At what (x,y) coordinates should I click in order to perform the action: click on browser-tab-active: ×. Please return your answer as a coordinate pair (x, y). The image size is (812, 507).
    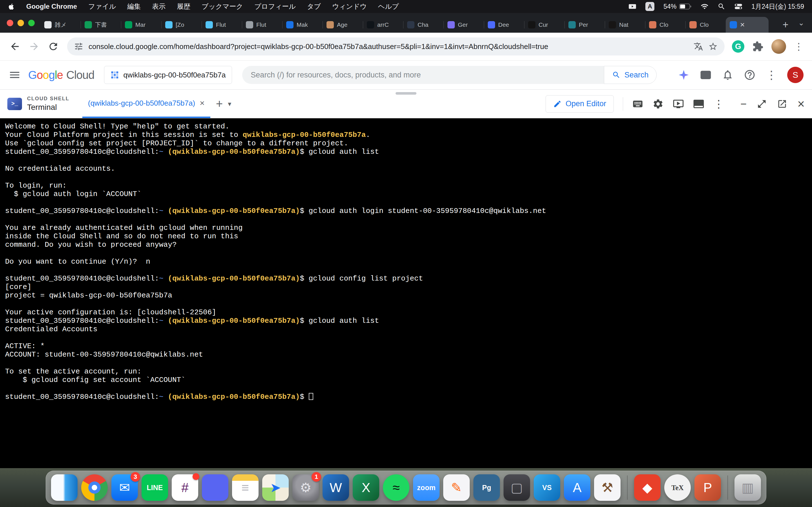
    Looking at the image, I should click on (747, 25).